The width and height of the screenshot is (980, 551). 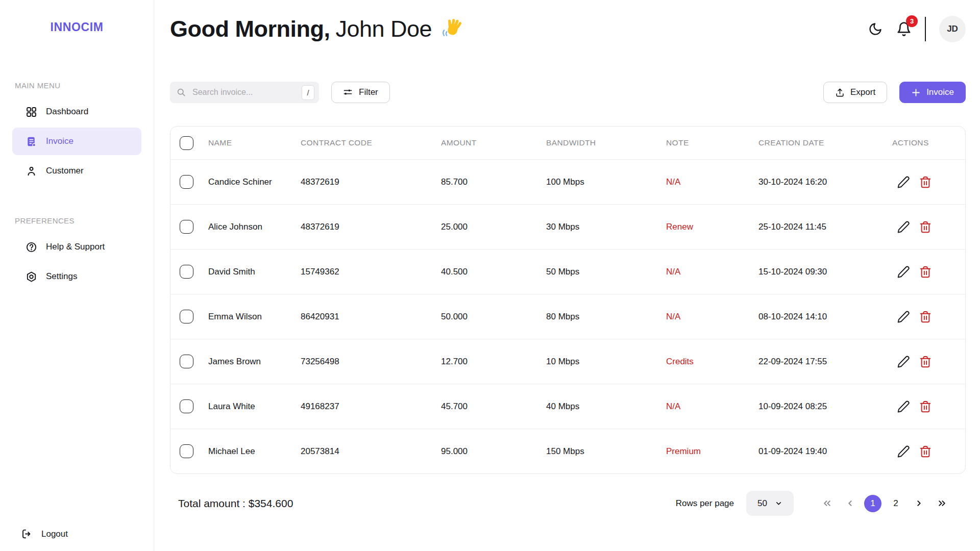 I want to click on cell-creation-date: 01-09-2024 19:40, so click(x=825, y=452).